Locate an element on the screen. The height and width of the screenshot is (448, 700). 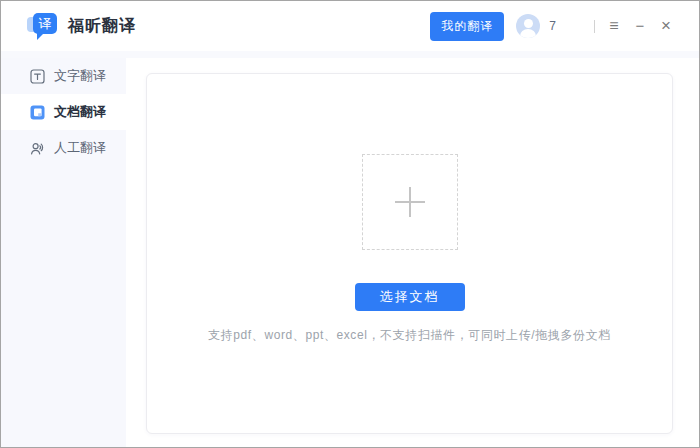
logo-front-bubble: 译 is located at coordinates (45, 24).